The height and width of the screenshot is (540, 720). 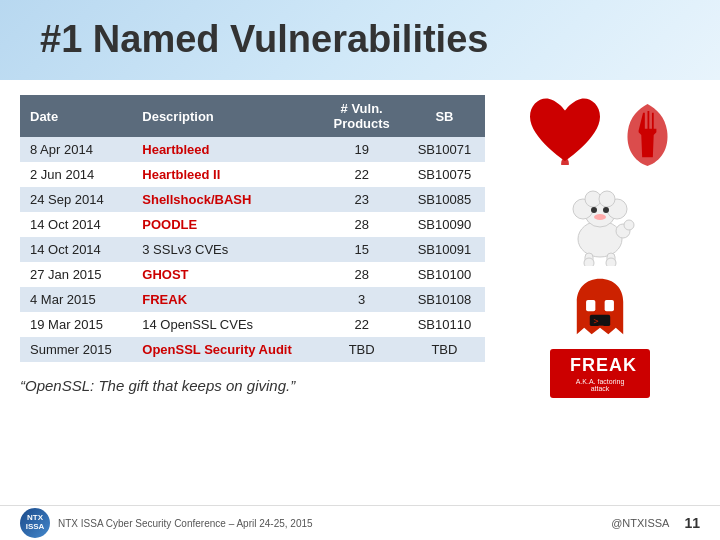 What do you see at coordinates (76, 116) in the screenshot?
I see `col-date: Date` at bounding box center [76, 116].